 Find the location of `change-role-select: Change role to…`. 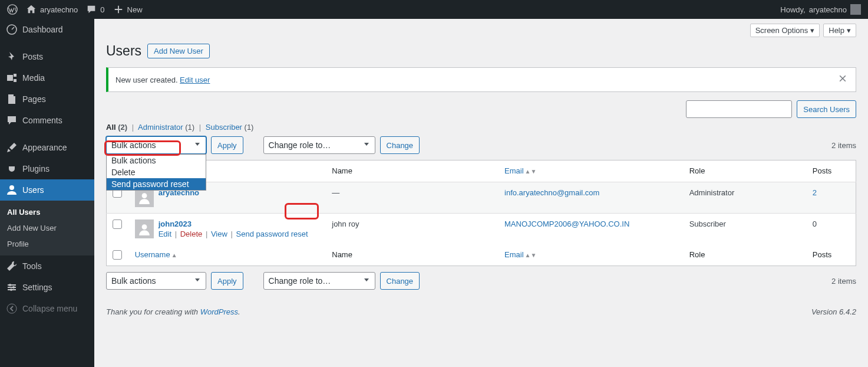

change-role-select: Change role to… is located at coordinates (319, 145).